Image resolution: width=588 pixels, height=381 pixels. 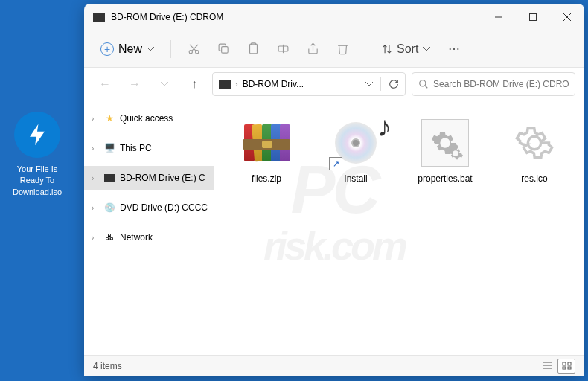 What do you see at coordinates (334, 49) in the screenshot?
I see `toolbar: + New Sort ⋯` at bounding box center [334, 49].